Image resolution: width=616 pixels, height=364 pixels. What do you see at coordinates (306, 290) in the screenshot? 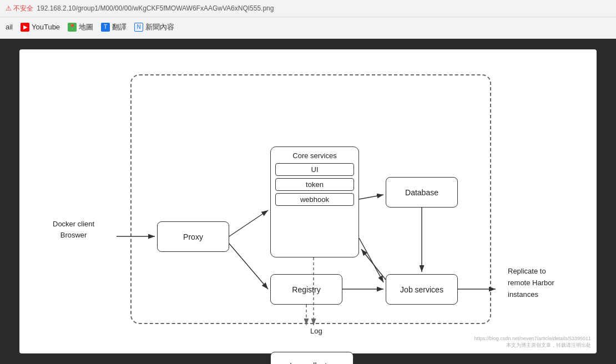
I see `registry-label: Registry` at bounding box center [306, 290].